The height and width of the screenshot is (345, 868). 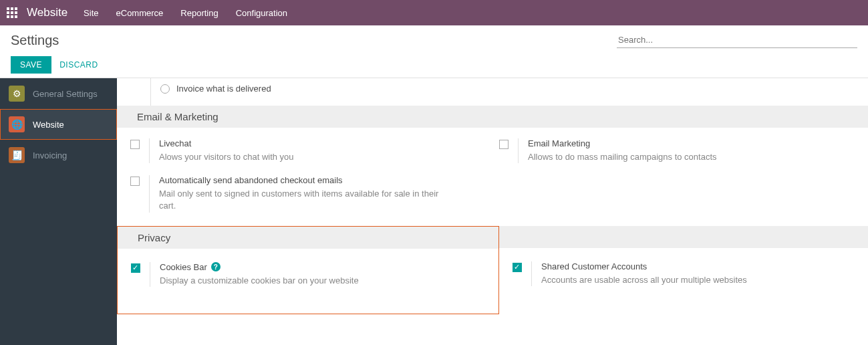 I want to click on privacy-highlight-box: Privacy Cookies Bar ? Display a customiz…, so click(x=308, y=270).